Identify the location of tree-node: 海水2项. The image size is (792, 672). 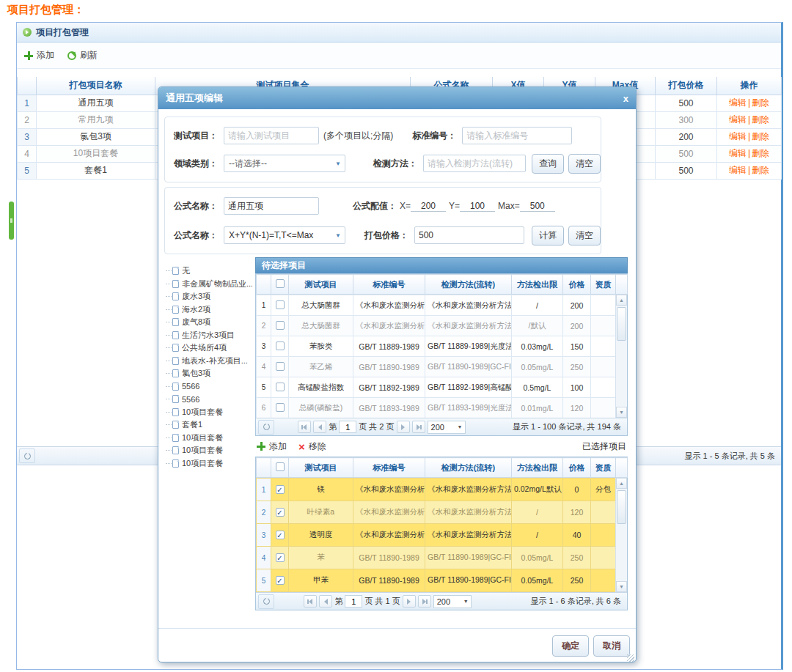
(209, 310).